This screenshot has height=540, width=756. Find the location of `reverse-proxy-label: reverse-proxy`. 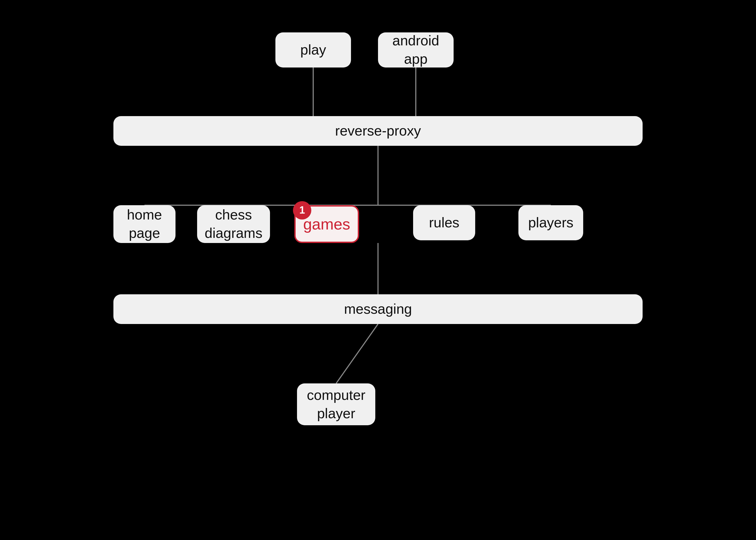

reverse-proxy-label: reverse-proxy is located at coordinates (378, 131).